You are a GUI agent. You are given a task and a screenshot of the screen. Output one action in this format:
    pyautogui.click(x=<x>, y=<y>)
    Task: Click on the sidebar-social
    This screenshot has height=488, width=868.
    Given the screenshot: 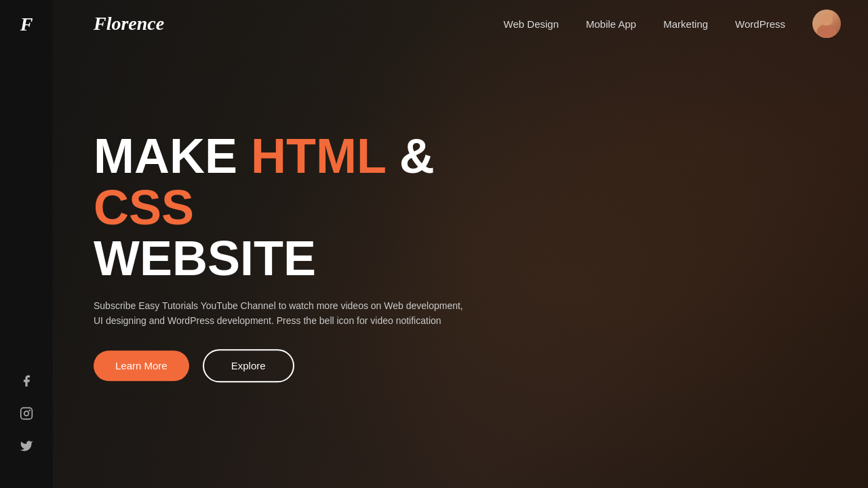 What is the action you would take?
    pyautogui.click(x=26, y=424)
    